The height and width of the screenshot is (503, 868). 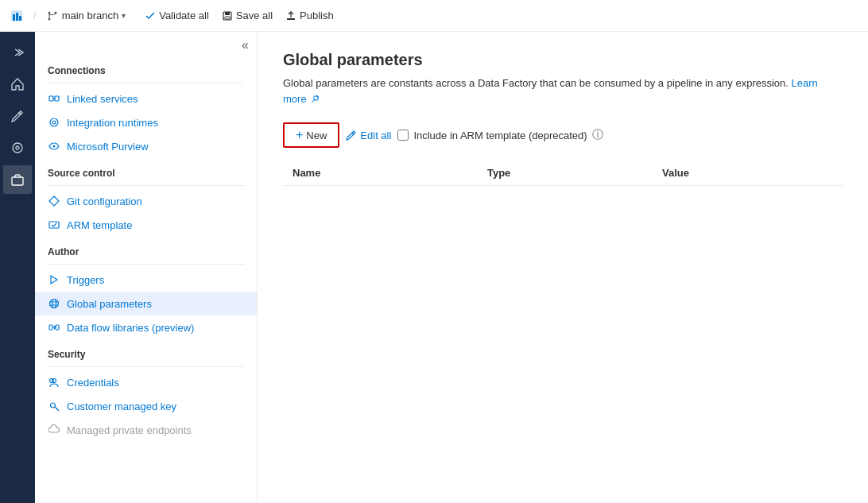 I want to click on global-params-item: Global parameters, so click(x=146, y=304).